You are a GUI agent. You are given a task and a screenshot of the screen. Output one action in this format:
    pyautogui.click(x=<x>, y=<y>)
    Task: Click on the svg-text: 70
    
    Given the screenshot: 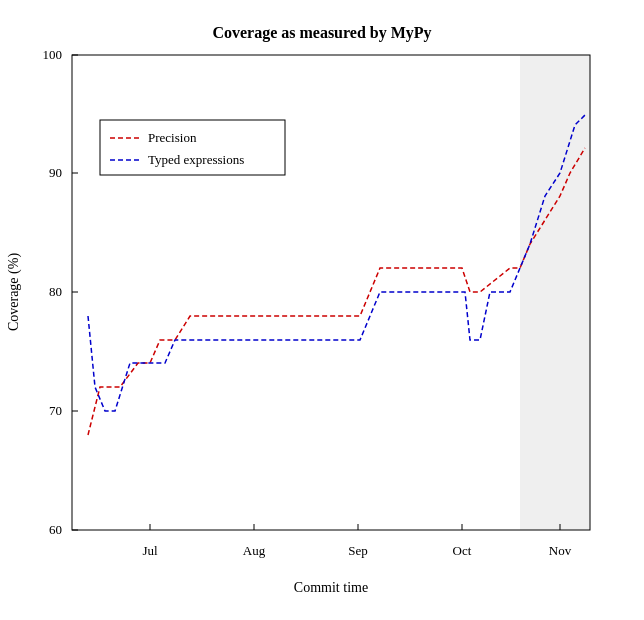 What is the action you would take?
    pyautogui.click(x=56, y=410)
    